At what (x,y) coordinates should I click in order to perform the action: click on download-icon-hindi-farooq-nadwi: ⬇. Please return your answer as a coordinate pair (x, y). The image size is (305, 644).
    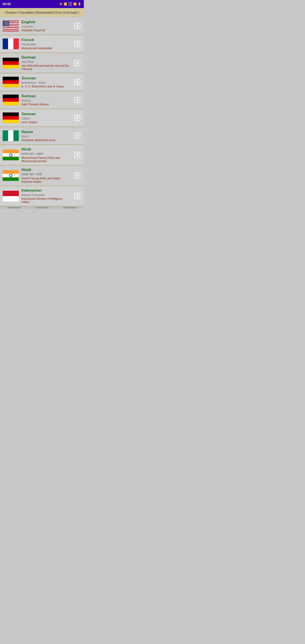
    Looking at the image, I should click on (77, 176).